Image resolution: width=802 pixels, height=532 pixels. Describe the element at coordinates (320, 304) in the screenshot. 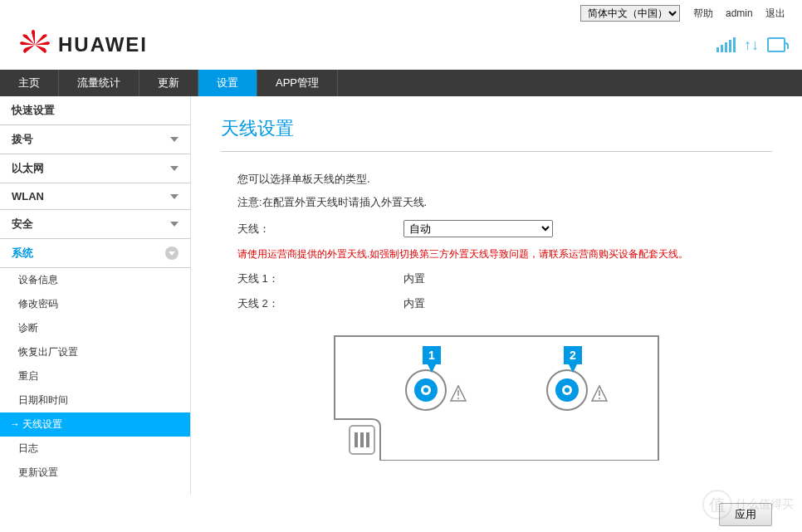

I see `antenna2-label: 天线 2：` at that location.